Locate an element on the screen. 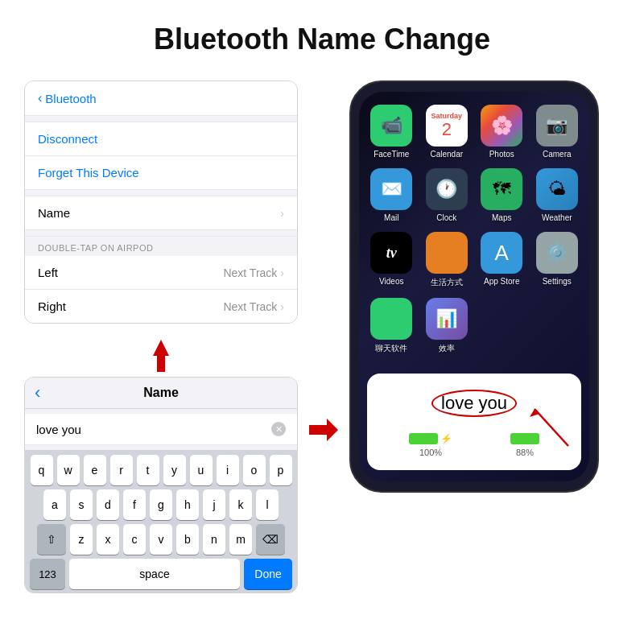 The height and width of the screenshot is (644, 644). app-photos: 🌸 Photos is located at coordinates (502, 132).